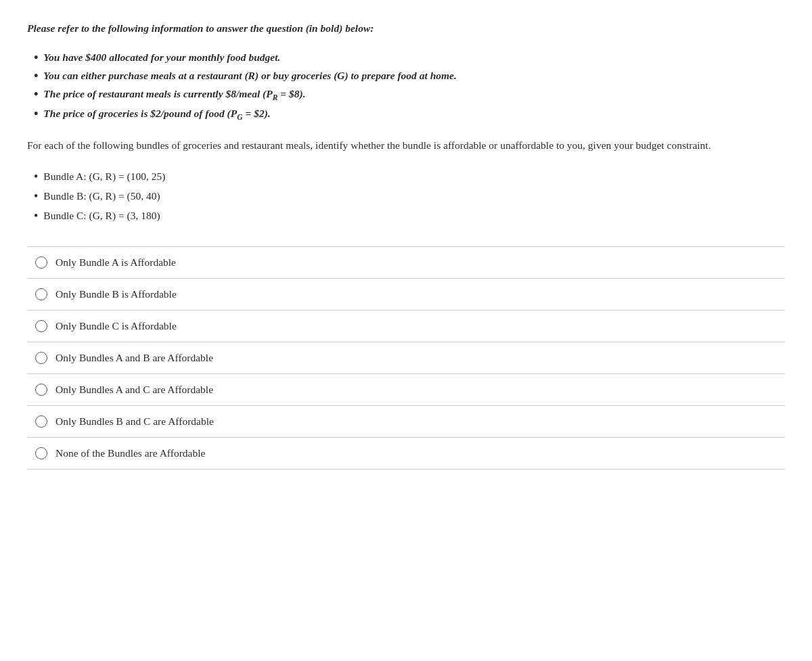  What do you see at coordinates (41, 326) in the screenshot?
I see `radio-only-c` at bounding box center [41, 326].